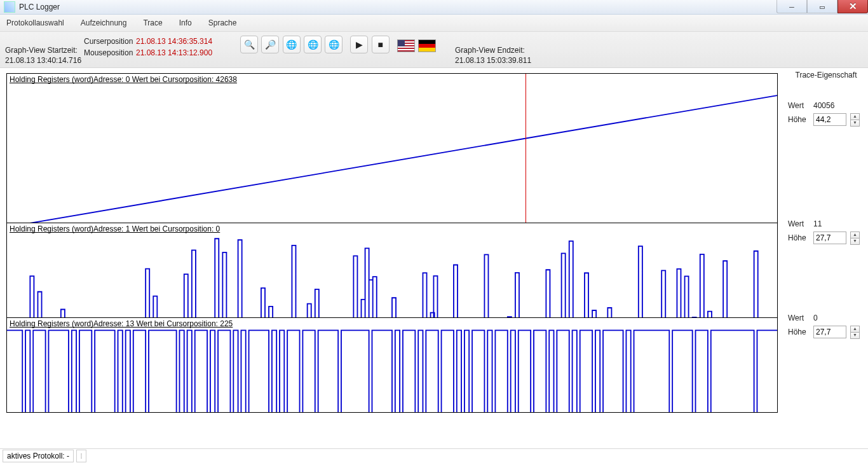  I want to click on trace-properties-panel: Trace-Eigenschaft Wert 40056 Höhe ▲▼ Wer…, so click(826, 258).